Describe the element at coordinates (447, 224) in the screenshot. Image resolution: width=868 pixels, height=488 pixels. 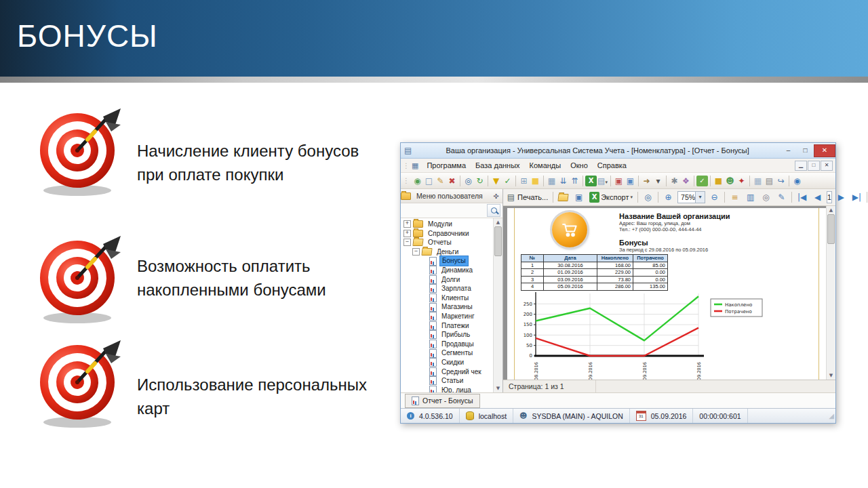
I see `tree-item: +Модули` at that location.